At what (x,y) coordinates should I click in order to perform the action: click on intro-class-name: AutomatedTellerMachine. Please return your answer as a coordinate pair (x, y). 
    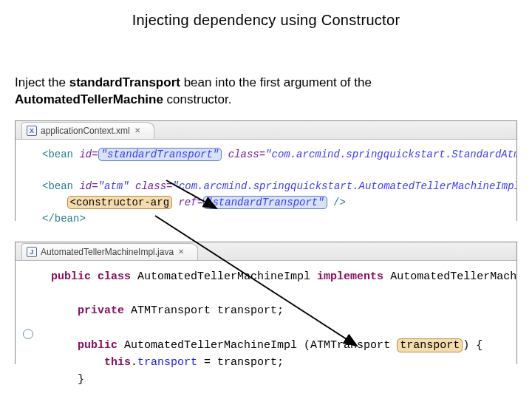
    Looking at the image, I should click on (89, 99).